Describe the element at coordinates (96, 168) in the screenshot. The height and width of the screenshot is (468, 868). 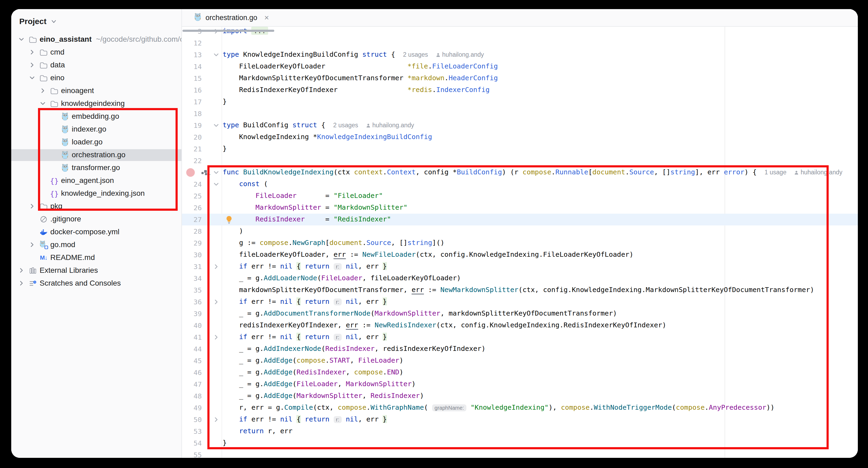
I see `tree-item-transformer-go: transformer.go` at that location.